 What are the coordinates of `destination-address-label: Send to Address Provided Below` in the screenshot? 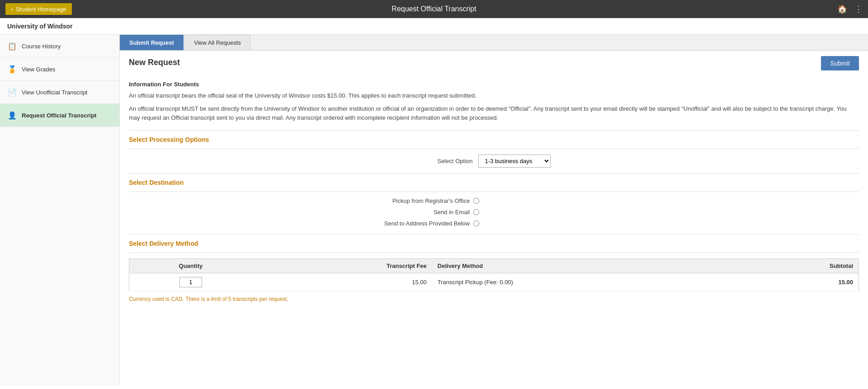 It's located at (427, 223).